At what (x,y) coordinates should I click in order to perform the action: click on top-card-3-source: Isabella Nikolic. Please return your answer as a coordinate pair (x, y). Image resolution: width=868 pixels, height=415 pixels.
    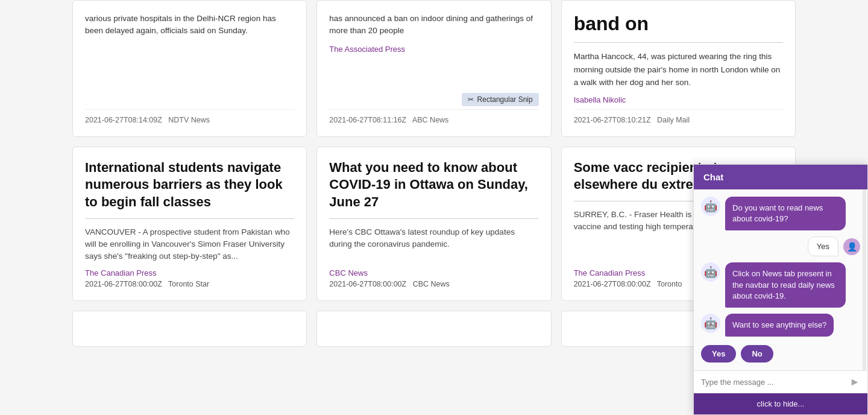
    Looking at the image, I should click on (679, 100).